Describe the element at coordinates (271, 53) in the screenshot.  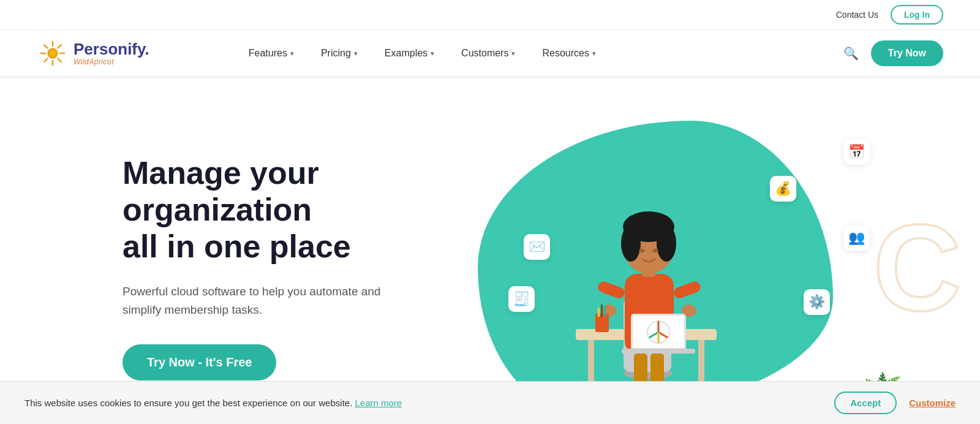
I see `nav-features: Features ▾` at that location.